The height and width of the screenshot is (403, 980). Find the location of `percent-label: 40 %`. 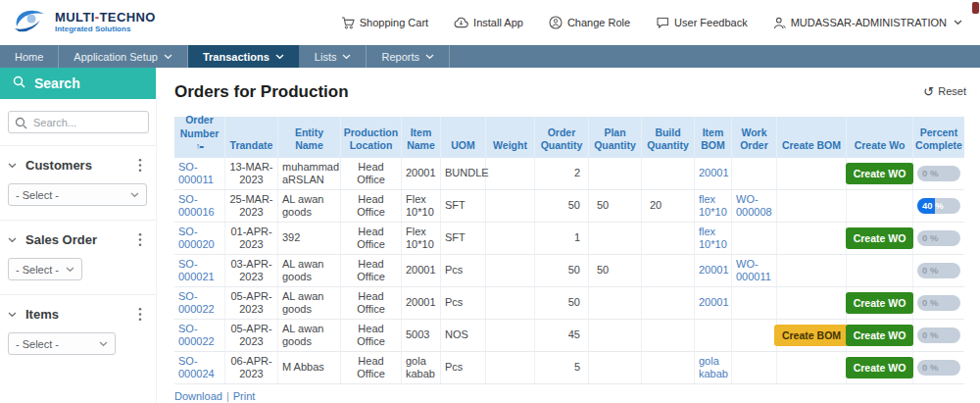

percent-label: 40 % is located at coordinates (933, 206).